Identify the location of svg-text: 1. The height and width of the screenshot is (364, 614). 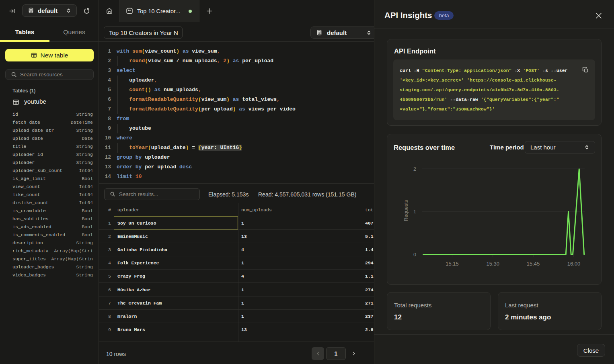
(415, 212).